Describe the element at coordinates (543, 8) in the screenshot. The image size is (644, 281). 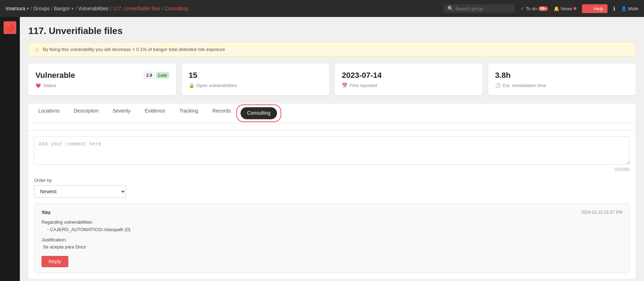
I see `todo-badge: 99+` at that location.